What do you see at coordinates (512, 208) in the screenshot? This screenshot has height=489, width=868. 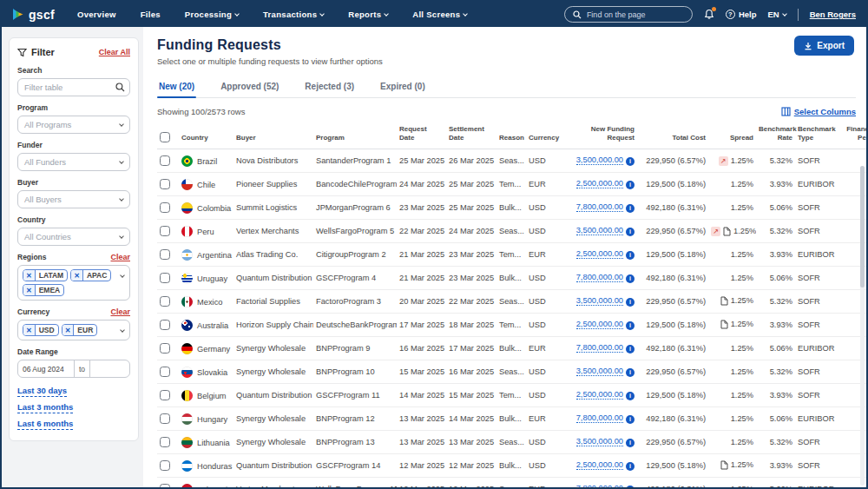 I see `table-row: Colombia Summit Logistics JPMorganProgra…` at bounding box center [512, 208].